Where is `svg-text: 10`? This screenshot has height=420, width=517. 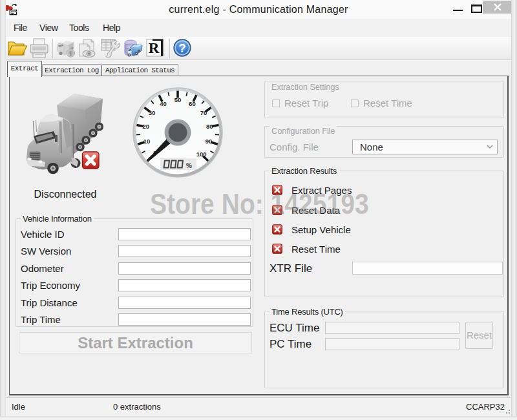 svg-text: 10 is located at coordinates (147, 141).